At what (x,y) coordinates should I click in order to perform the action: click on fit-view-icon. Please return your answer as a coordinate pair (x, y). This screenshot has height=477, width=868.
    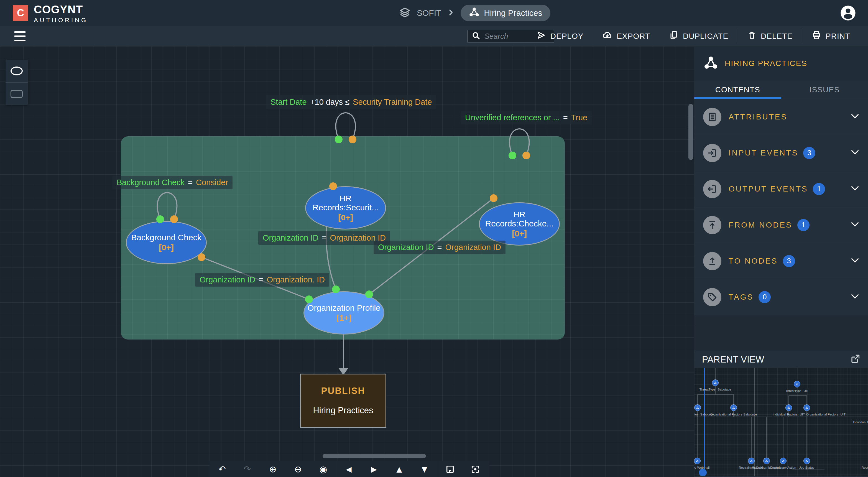
    Looking at the image, I should click on (450, 469).